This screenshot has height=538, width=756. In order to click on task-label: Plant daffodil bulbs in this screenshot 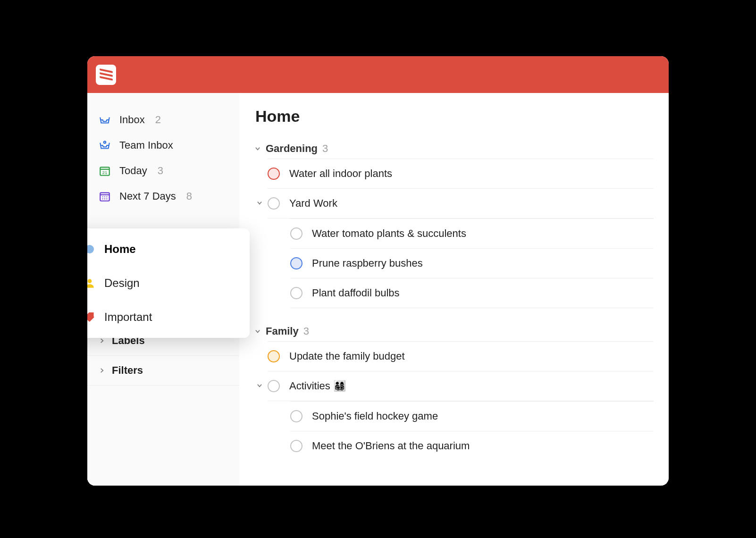, I will do `click(356, 293)`.